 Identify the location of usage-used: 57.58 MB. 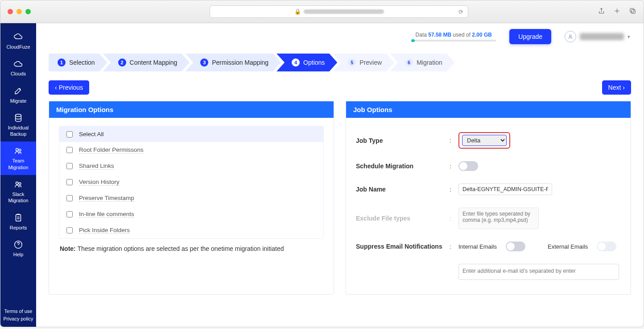
(440, 35).